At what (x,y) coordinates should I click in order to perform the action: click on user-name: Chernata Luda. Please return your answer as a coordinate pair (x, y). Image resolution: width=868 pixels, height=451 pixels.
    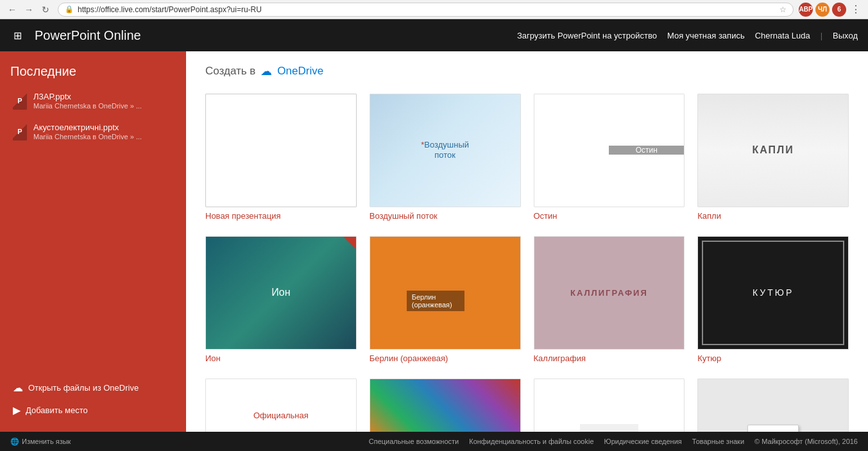
    Looking at the image, I should click on (783, 36).